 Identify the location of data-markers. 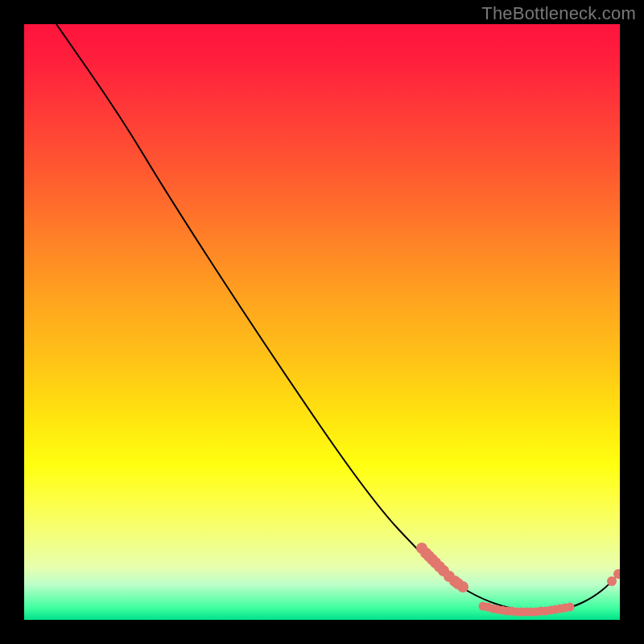
(518, 580).